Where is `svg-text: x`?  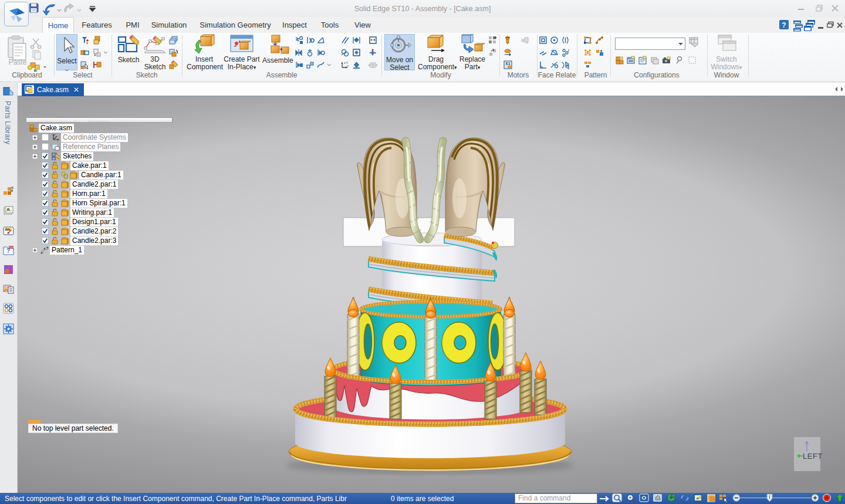 svg-text: x is located at coordinates (347, 66).